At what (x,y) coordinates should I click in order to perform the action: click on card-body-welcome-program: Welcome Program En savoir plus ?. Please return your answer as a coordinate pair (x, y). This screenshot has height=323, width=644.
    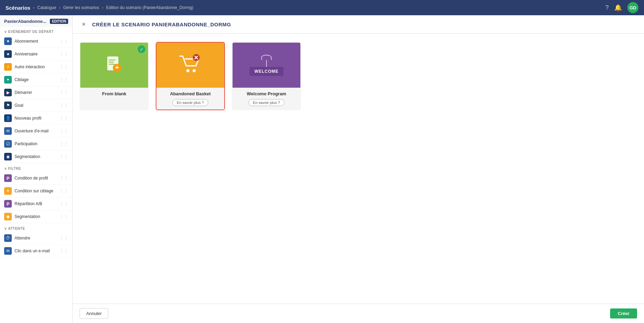
    Looking at the image, I should click on (266, 98).